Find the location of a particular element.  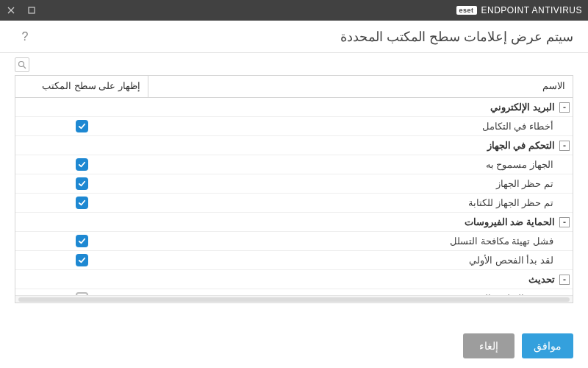

table-row: تم حظر الجهاز للكتابة is located at coordinates (294, 203).